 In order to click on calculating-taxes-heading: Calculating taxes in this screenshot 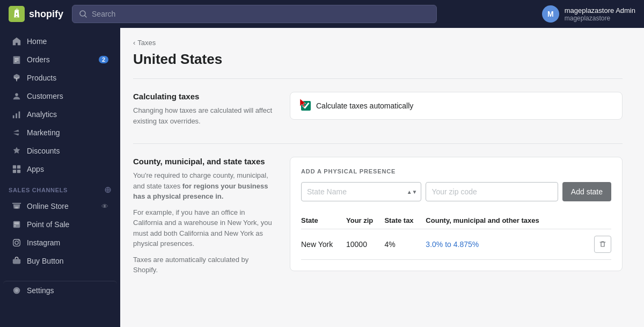, I will do `click(203, 97)`.